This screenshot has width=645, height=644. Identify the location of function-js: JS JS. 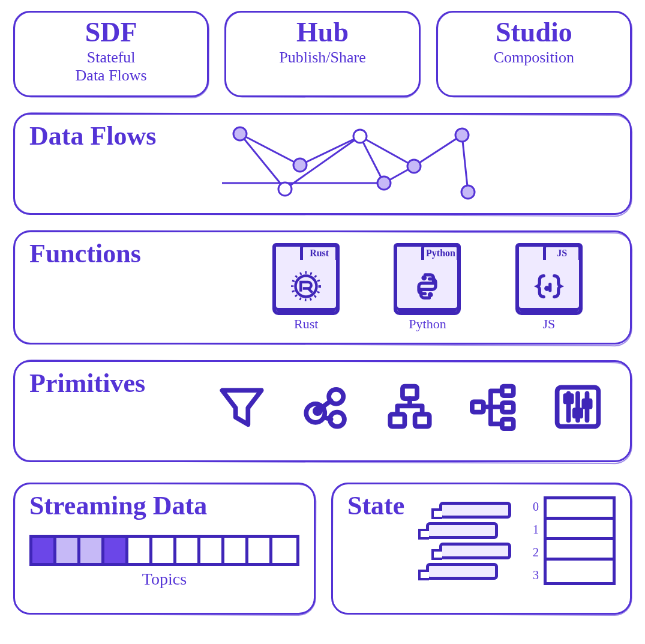
(549, 287).